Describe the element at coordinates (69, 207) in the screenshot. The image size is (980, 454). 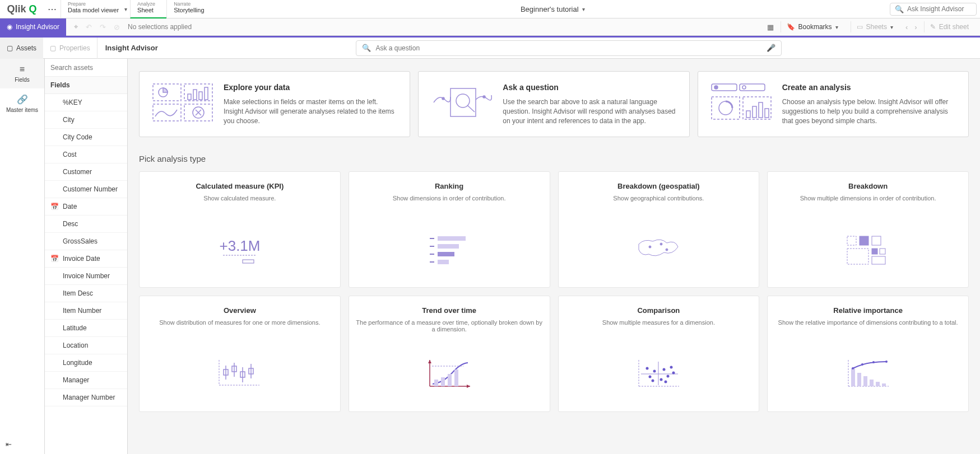
I see `field-label: Date` at that location.